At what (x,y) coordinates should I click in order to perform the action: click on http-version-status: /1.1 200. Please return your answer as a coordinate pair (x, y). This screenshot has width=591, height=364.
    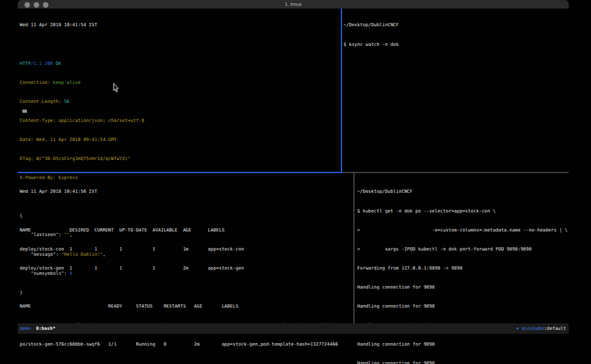
    Looking at the image, I should click on (42, 64).